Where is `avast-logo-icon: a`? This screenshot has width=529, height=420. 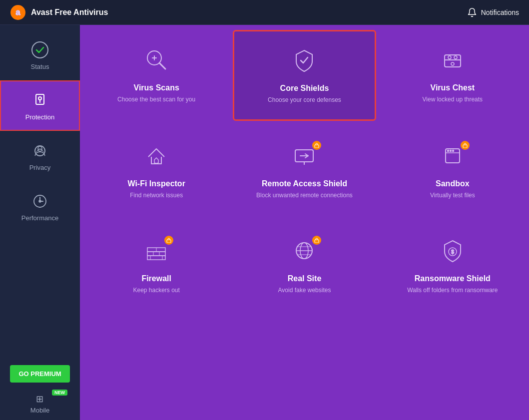
avast-logo-icon: a is located at coordinates (18, 12).